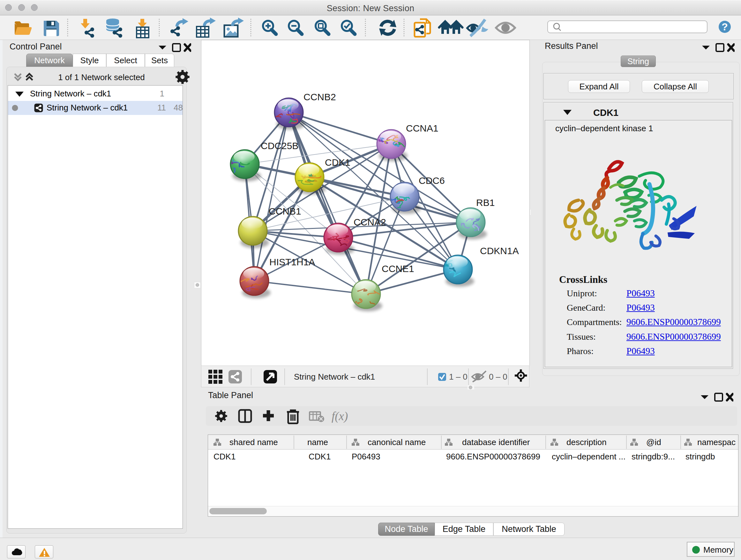  Describe the element at coordinates (318, 442) in the screenshot. I see `svg-text: name` at that location.